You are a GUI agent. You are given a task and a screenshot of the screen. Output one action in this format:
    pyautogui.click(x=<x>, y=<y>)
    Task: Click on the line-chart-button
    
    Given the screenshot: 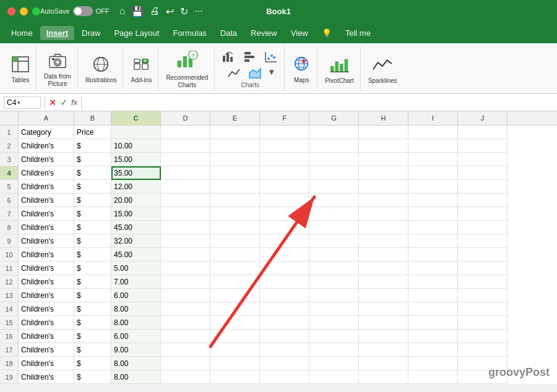 What is the action you would take?
    pyautogui.click(x=234, y=73)
    